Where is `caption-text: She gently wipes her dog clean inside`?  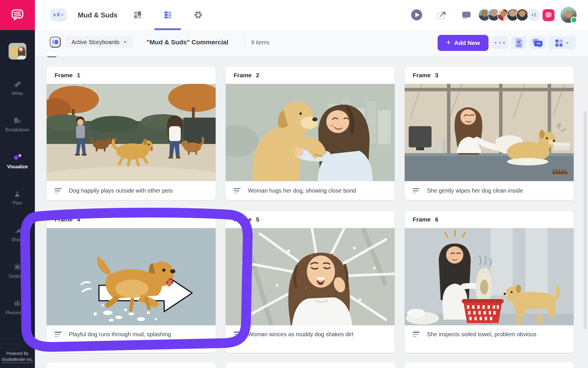 caption-text: She gently wipes her dog clean inside is located at coordinates (475, 191).